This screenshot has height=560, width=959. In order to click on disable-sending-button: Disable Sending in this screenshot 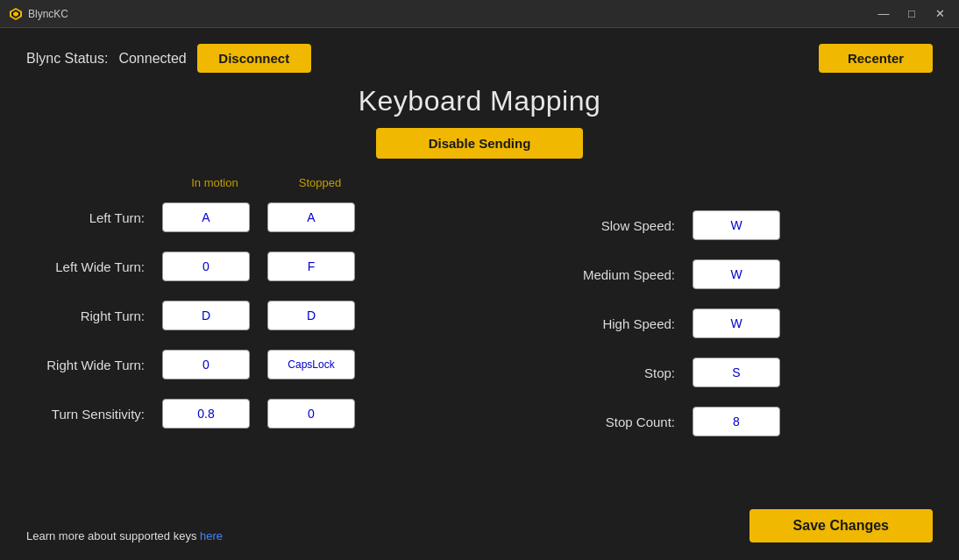, I will do `click(480, 144)`.